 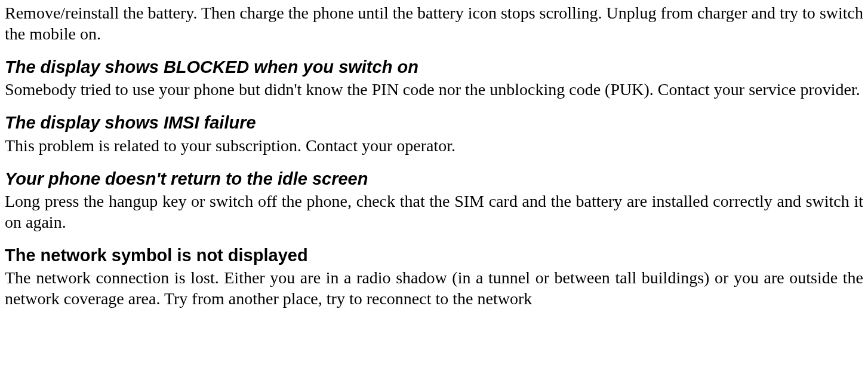 I want to click on section-blocked: The display shows BLOCKED when you switc…, so click(x=434, y=78).